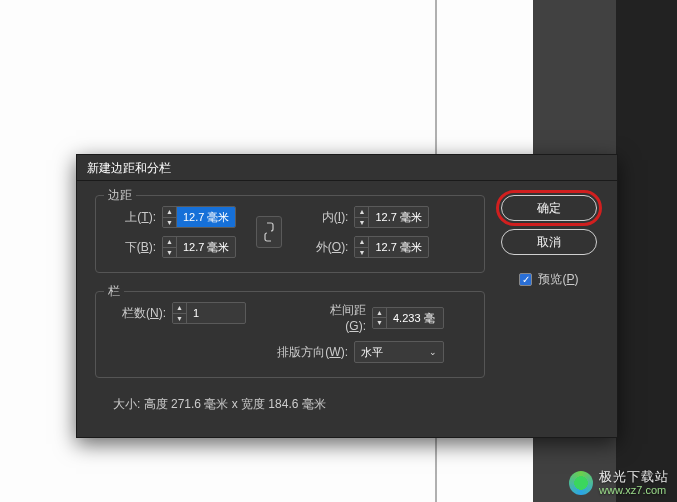 This screenshot has height=502, width=677. What do you see at coordinates (269, 232) in the screenshot?
I see `link-margins-button` at bounding box center [269, 232].